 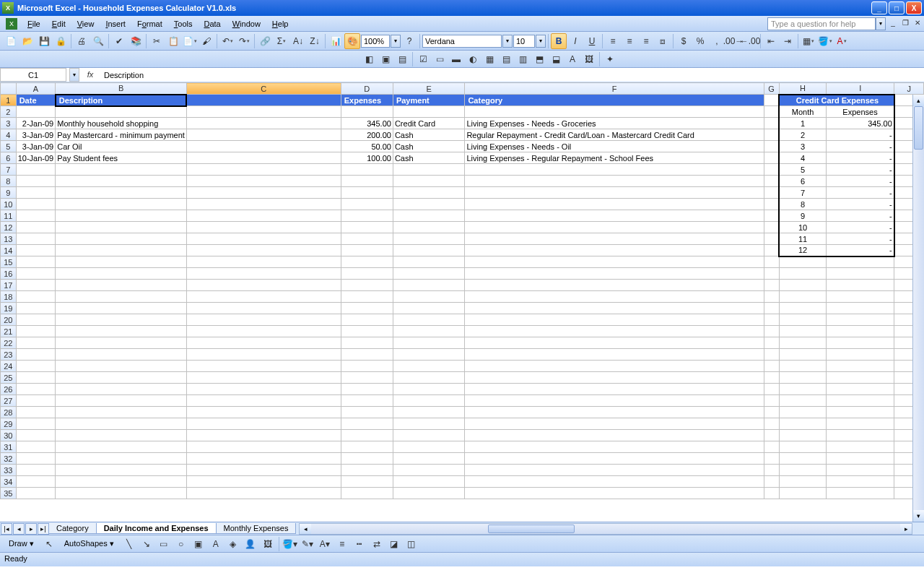 I want to click on cell-A8, so click(x=36, y=181).